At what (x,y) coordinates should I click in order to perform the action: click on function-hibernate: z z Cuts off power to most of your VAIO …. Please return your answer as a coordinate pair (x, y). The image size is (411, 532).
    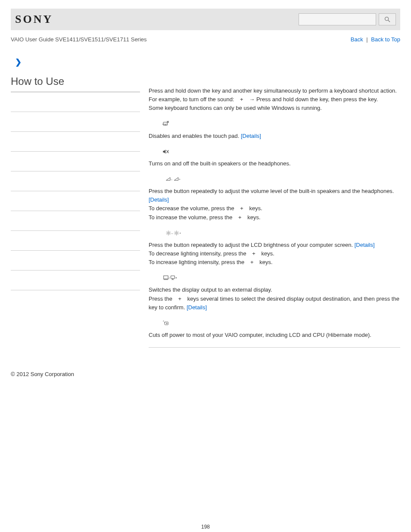
    Looking at the image, I should click on (274, 330).